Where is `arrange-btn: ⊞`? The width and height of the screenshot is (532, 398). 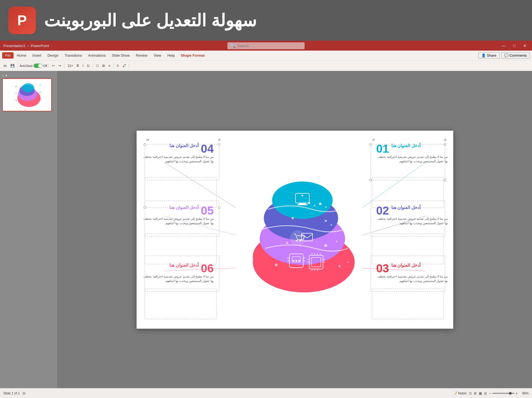 arrange-btn: ⊞ is located at coordinates (104, 66).